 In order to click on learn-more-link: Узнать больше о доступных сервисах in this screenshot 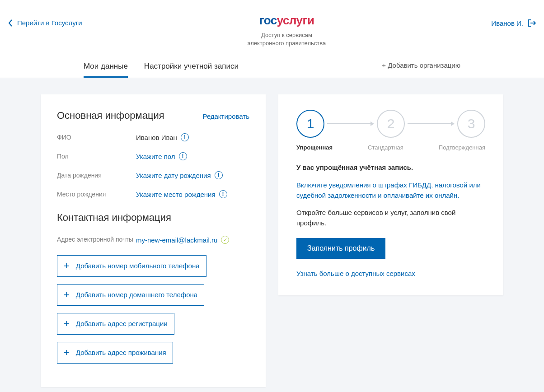, I will do `click(391, 274)`.